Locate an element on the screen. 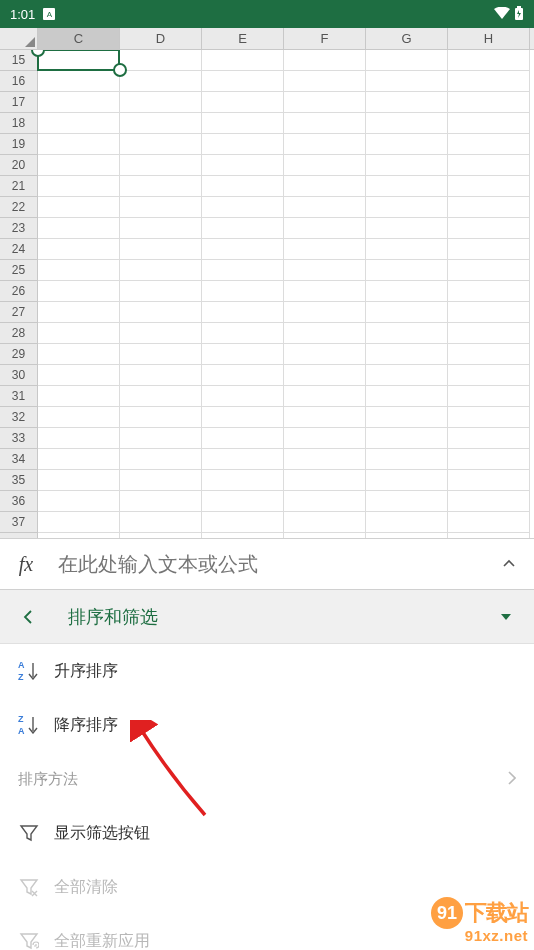 This screenshot has height=950, width=534. row-header: 23 is located at coordinates (19, 228).